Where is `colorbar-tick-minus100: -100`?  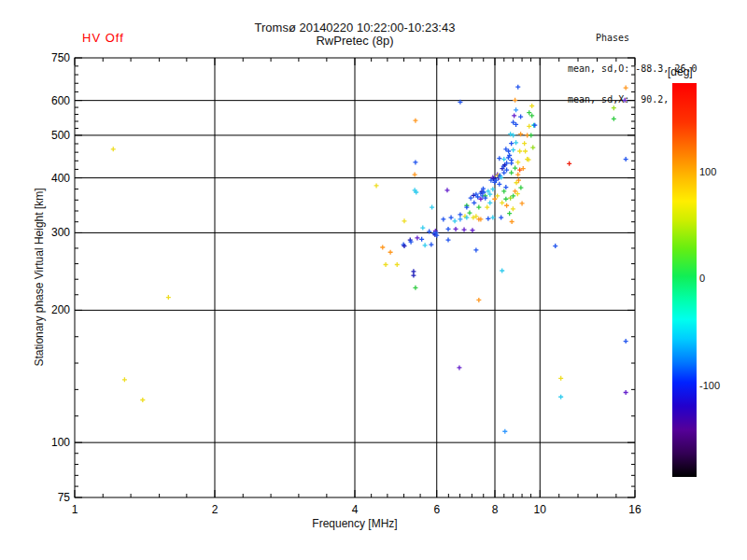
colorbar-tick-minus100: -100 is located at coordinates (710, 385).